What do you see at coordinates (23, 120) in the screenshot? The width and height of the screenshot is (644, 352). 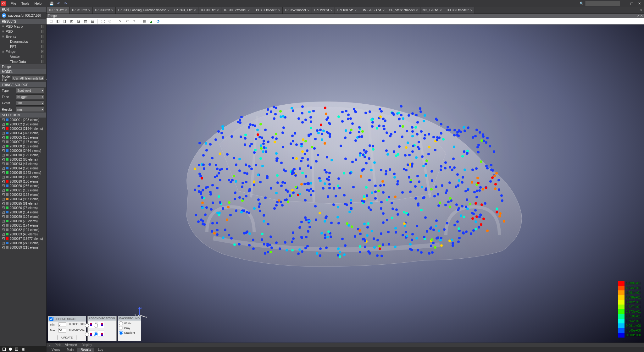 I see `selection-item: 2000001 (293 elems)` at bounding box center [23, 120].